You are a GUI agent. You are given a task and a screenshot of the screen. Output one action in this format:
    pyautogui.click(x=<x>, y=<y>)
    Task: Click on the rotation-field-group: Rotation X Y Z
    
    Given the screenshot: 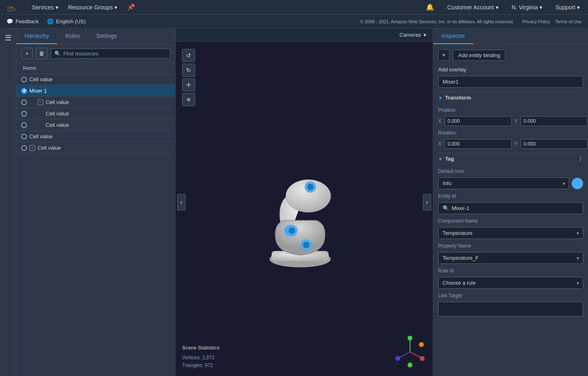 What is the action you would take?
    pyautogui.click(x=510, y=139)
    